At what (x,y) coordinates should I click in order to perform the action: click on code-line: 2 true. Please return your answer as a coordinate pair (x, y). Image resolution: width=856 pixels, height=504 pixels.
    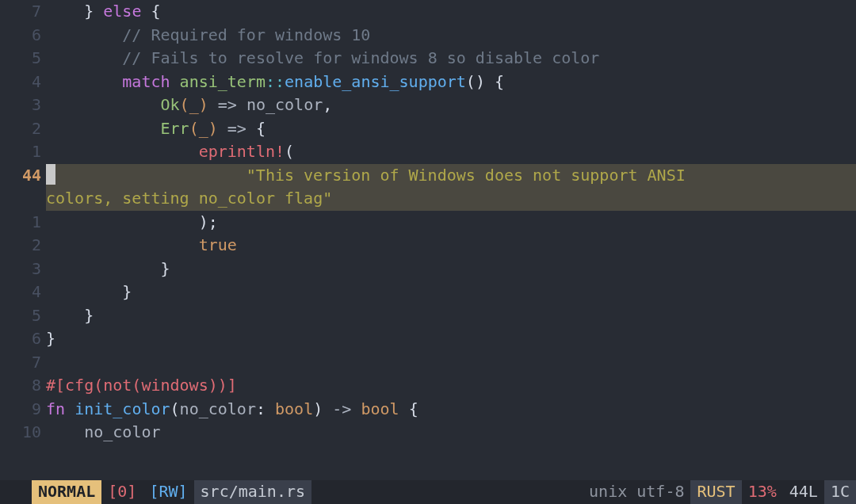
    Looking at the image, I should click on (428, 246).